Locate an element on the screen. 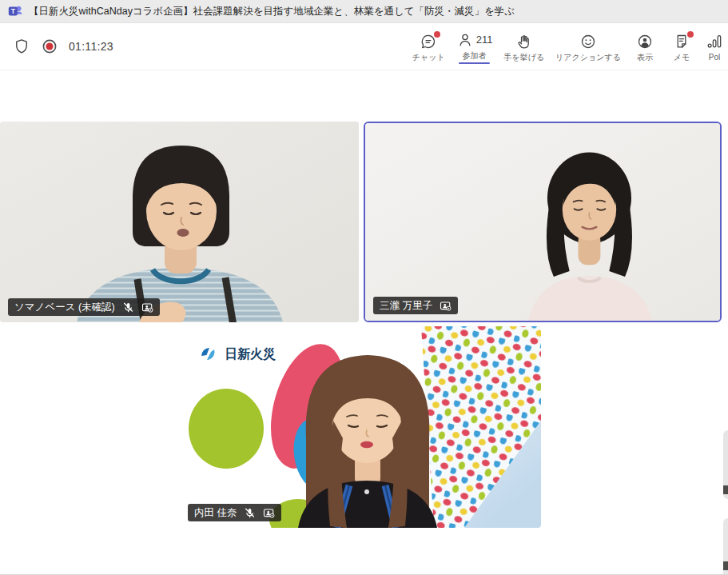 The width and height of the screenshot is (728, 575). toolbar-buttons: チャット 211 参加者 is located at coordinates (568, 46).